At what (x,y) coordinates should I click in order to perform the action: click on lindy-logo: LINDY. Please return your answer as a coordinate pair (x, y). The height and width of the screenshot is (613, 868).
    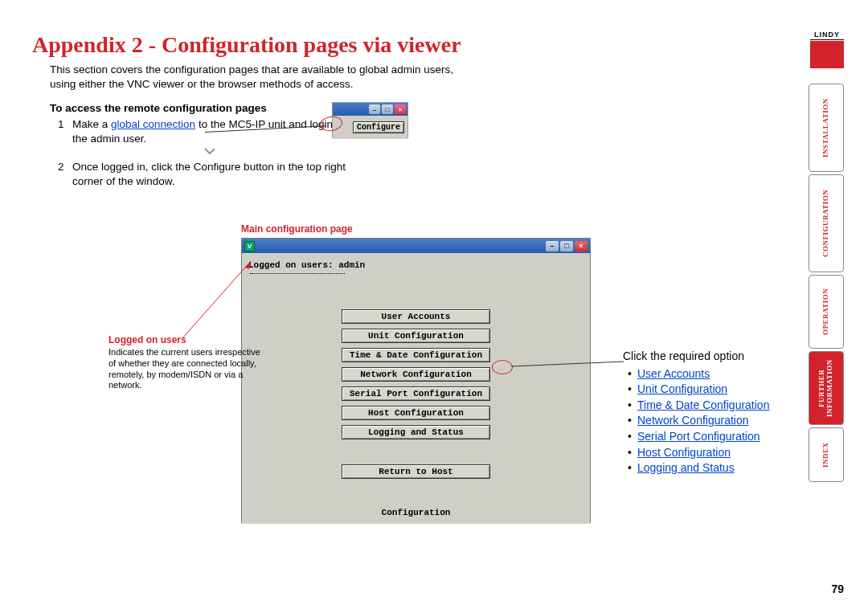
    Looking at the image, I should click on (827, 50).